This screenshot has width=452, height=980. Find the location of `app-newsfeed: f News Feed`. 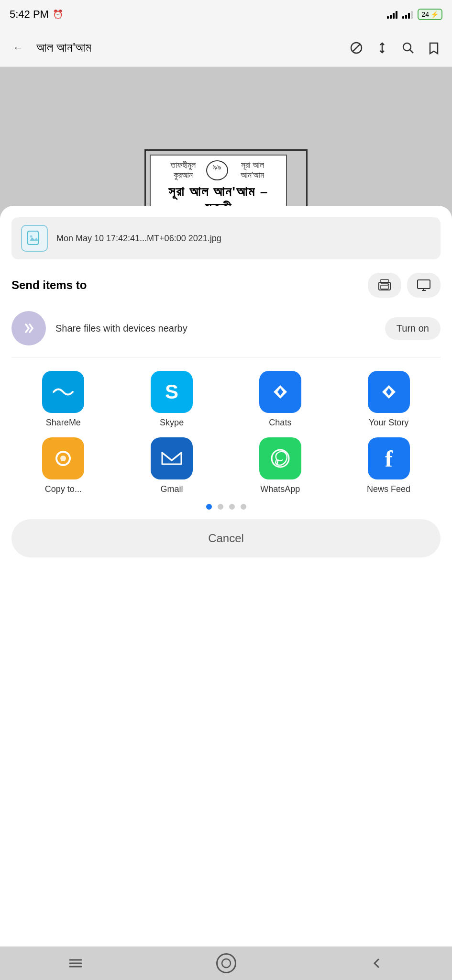

app-newsfeed: f News Feed is located at coordinates (388, 466).